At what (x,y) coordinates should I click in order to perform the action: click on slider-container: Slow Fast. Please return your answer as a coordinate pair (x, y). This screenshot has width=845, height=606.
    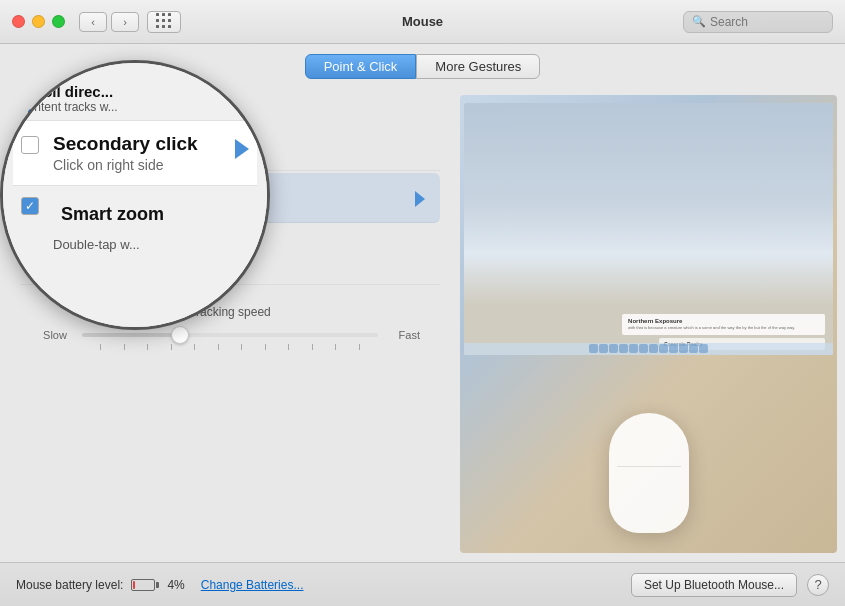
    Looking at the image, I should click on (230, 335).